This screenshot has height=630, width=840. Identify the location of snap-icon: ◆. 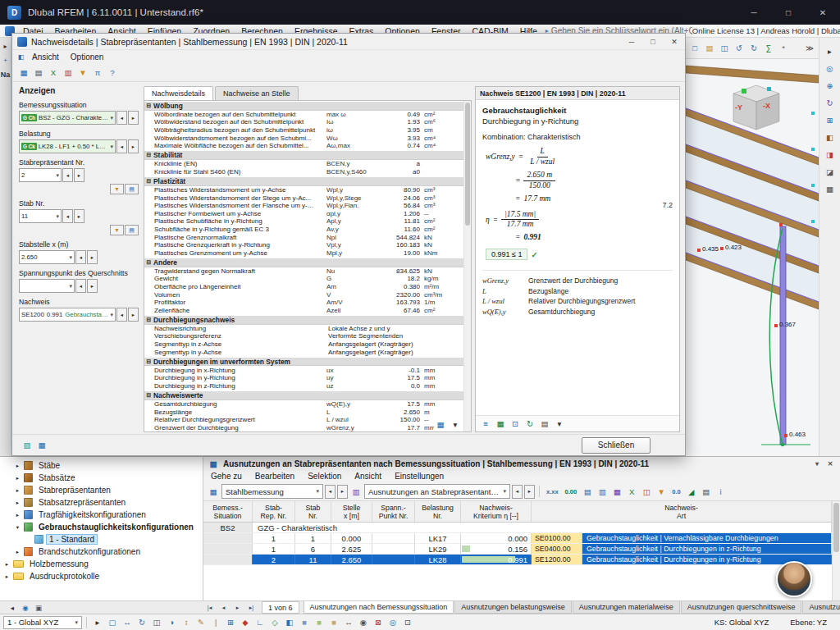
(245, 623).